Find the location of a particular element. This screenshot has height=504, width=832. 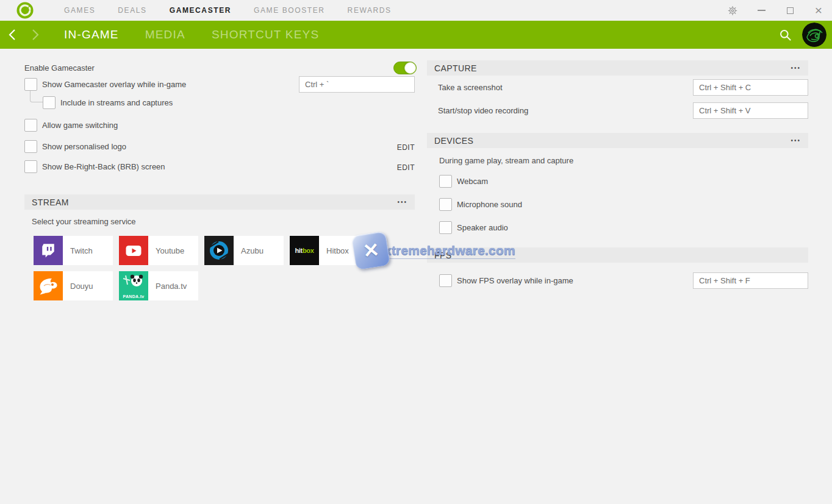

fps-overlay-label: Show FPS overlay while in-game is located at coordinates (515, 280).